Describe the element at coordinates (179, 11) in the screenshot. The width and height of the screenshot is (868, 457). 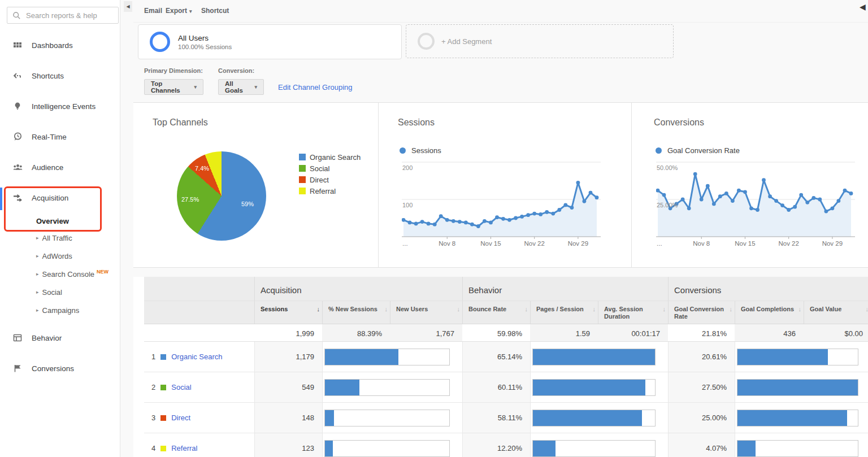
I see `export-button: Export▾` at that location.